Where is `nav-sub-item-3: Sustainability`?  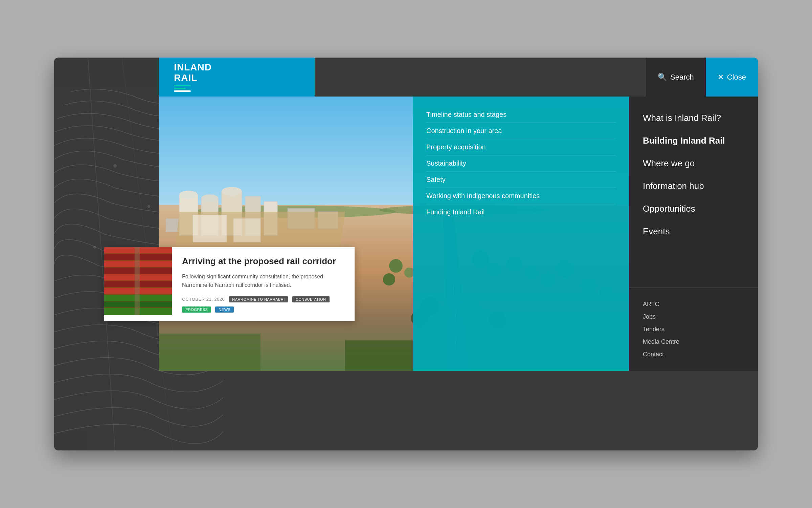 nav-sub-item-3: Sustainability is located at coordinates (521, 164).